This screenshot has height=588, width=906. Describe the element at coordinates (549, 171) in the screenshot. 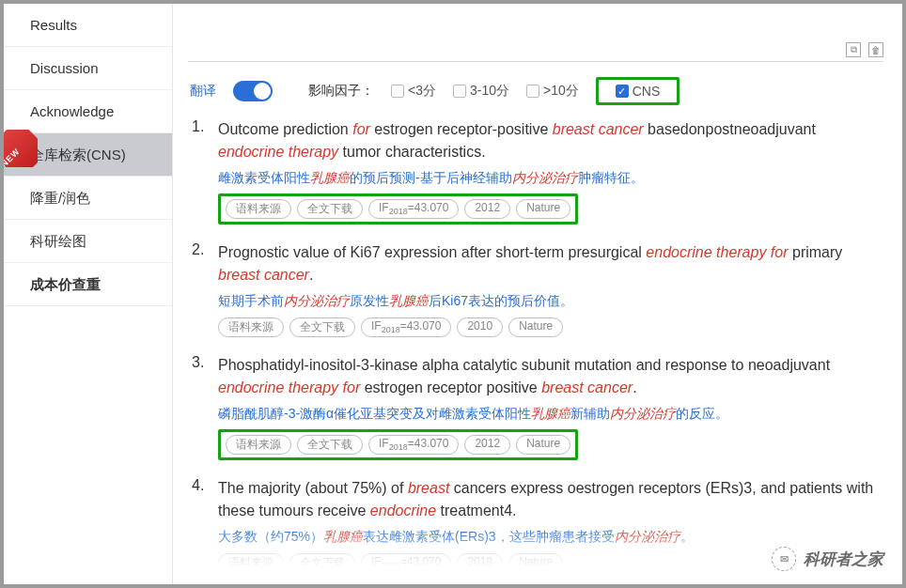

I see `result-body: Outcome prediction for estrogen receptor…` at that location.